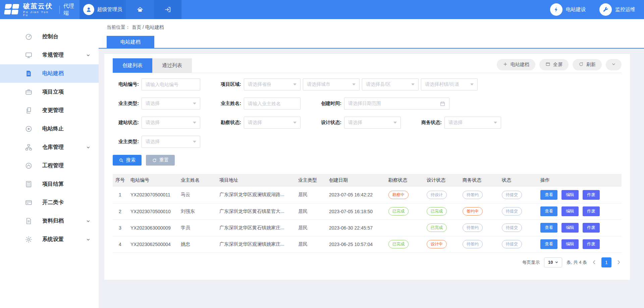  I want to click on sidebar-item-0: 控制台, so click(49, 37).